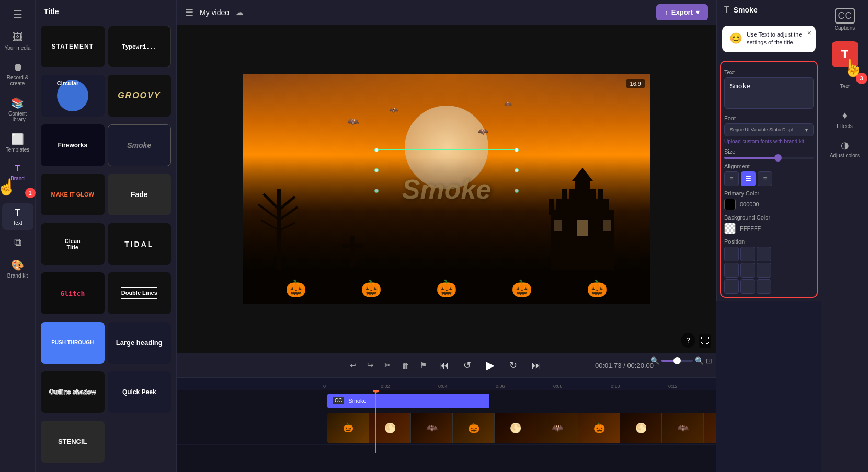 The height and width of the screenshot is (472, 868). I want to click on forward-5-button: ↻, so click(513, 365).